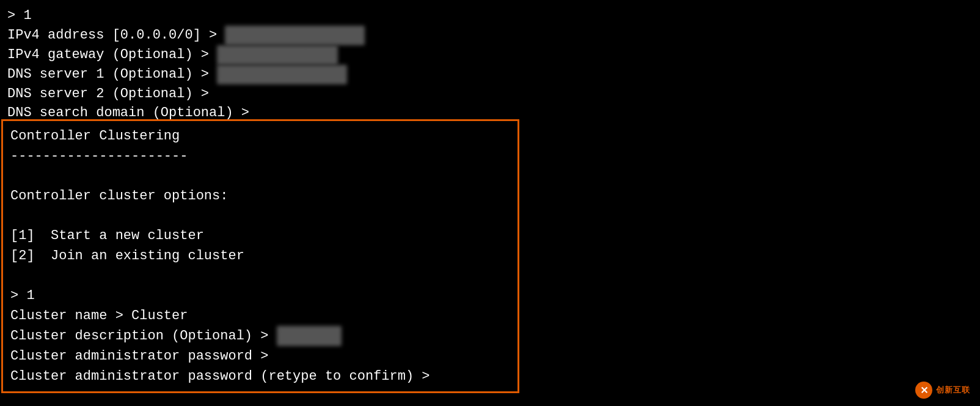  I want to click on box-option-2: [2] Join an existing cluster, so click(260, 256).